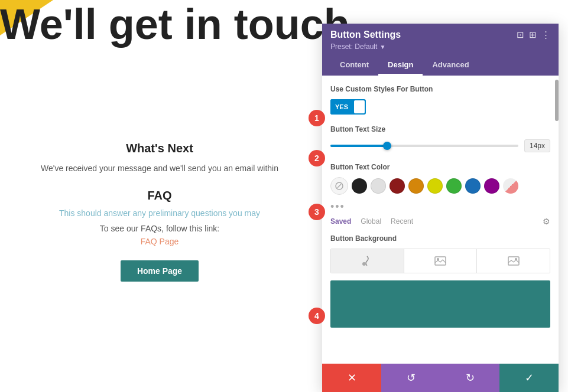  What do you see at coordinates (440, 146) in the screenshot?
I see `button-text-size-row: 14px` at bounding box center [440, 146].